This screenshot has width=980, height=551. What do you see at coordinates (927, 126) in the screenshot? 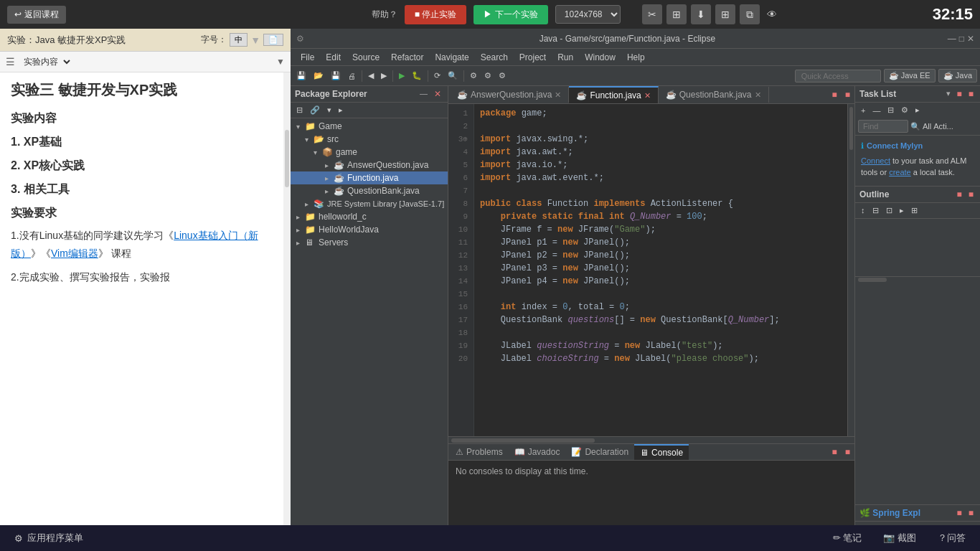
I see `all-btn: All` at bounding box center [927, 126].